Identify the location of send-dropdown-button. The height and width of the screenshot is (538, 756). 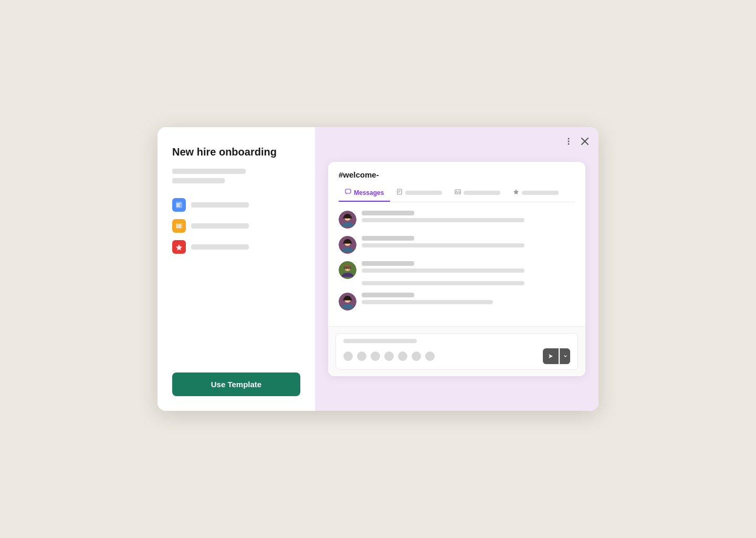
(565, 356).